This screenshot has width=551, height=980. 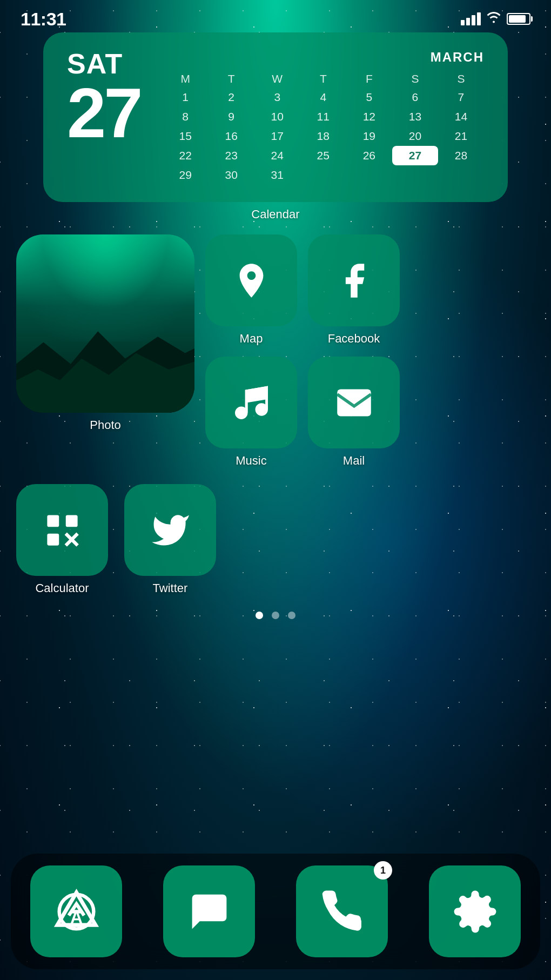 What do you see at coordinates (415, 117) in the screenshot?
I see `cal-cell-13: 13` at bounding box center [415, 117].